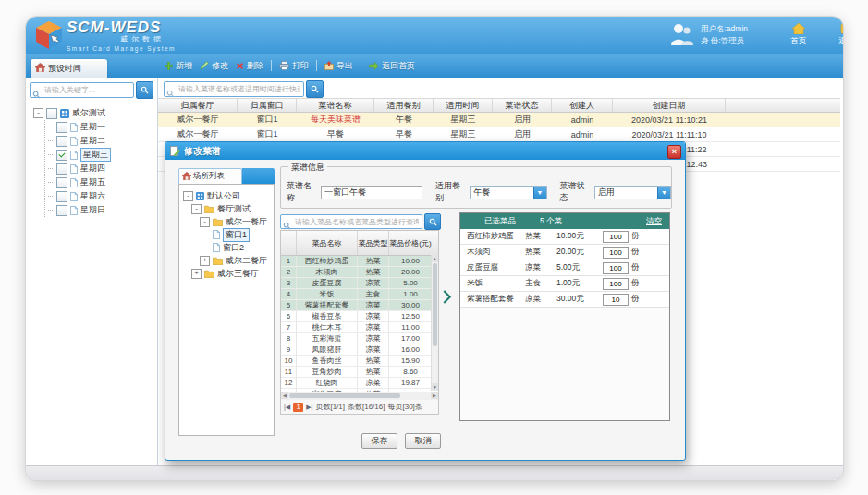 This screenshot has height=495, width=868. What do you see at coordinates (267, 105) in the screenshot?
I see `column-header: 归属窗口` at bounding box center [267, 105].